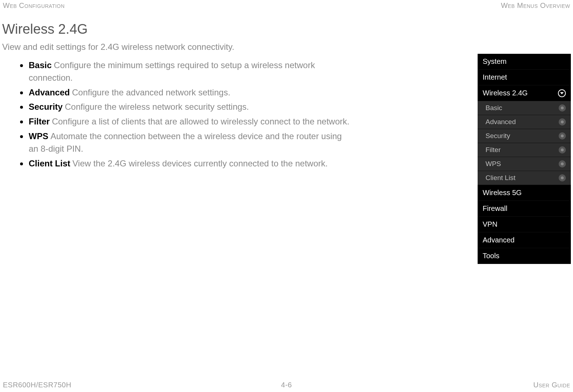  Describe the element at coordinates (524, 159) in the screenshot. I see `nav-menu: System Internet Wireless 2.4G Basic Adva…` at that location.